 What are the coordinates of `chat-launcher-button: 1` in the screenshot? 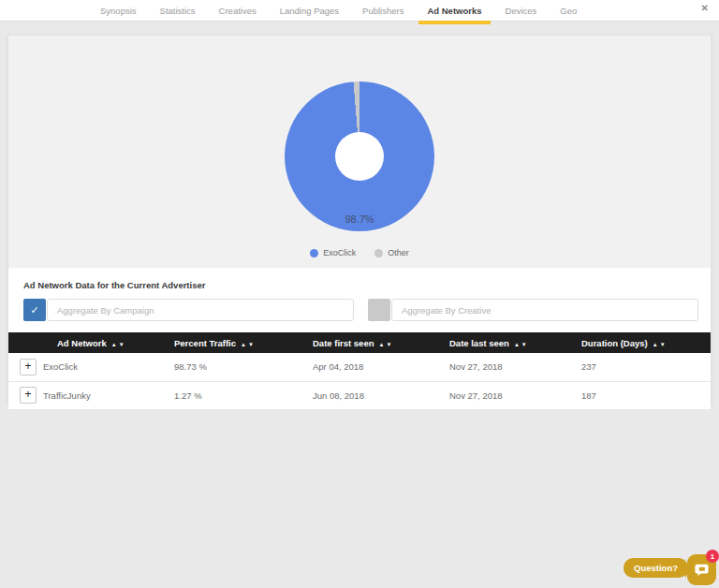 It's located at (702, 569).